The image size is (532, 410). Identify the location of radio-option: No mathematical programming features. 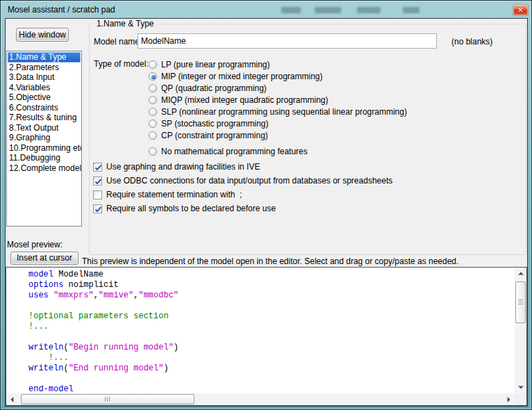
(278, 151).